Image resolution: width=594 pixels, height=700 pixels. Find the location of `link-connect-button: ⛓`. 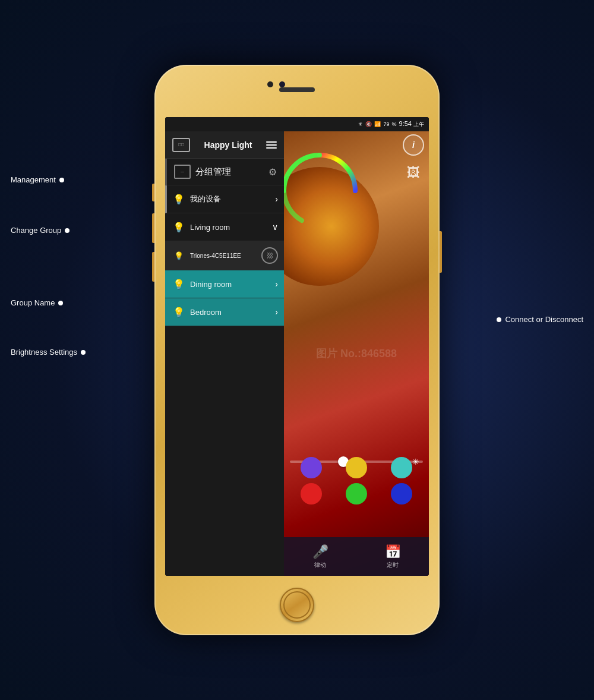

link-connect-button: ⛓ is located at coordinates (270, 256).